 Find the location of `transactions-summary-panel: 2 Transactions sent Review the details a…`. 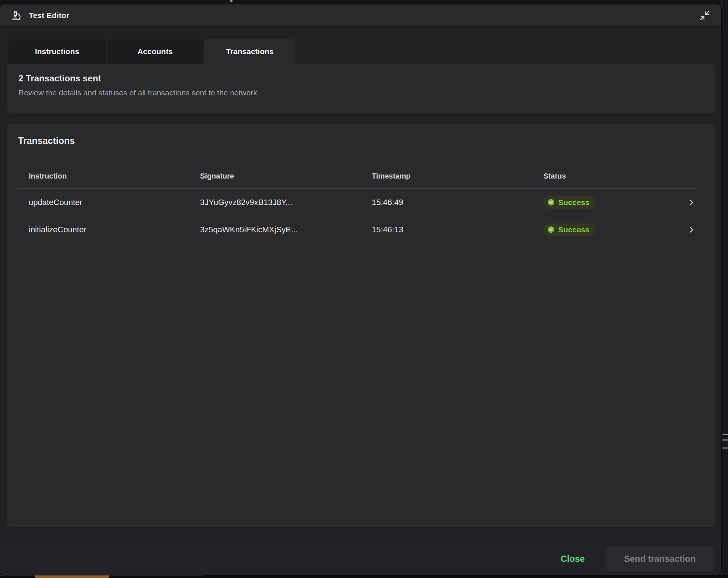

transactions-summary-panel: 2 Transactions sent Review the details a… is located at coordinates (361, 88).